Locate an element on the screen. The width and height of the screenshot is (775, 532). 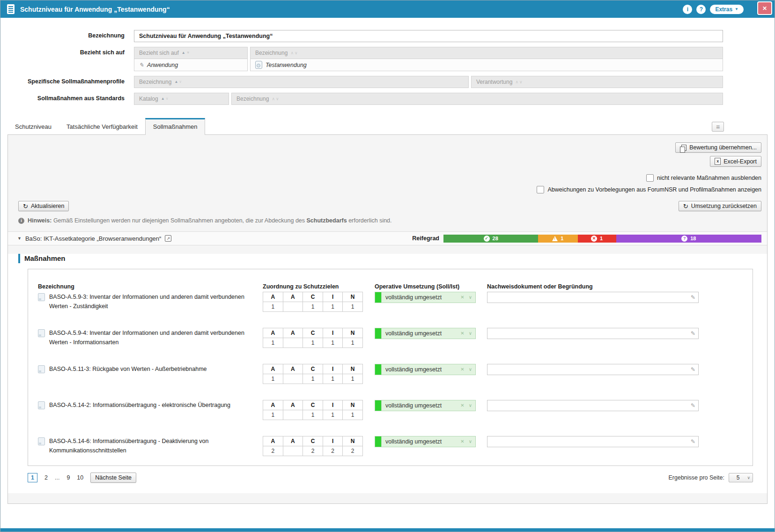
sort-icon: ▲▼ is located at coordinates (186, 53).